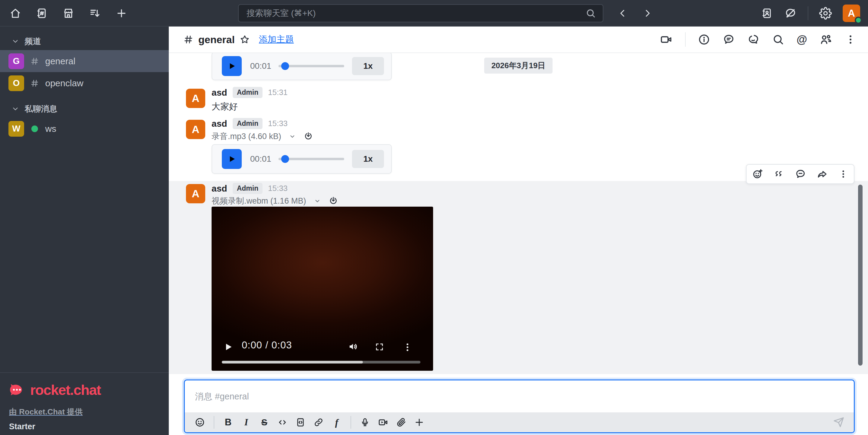 The height and width of the screenshot is (435, 868). What do you see at coordinates (264, 422) in the screenshot?
I see `strikethrough-icon: S` at bounding box center [264, 422].